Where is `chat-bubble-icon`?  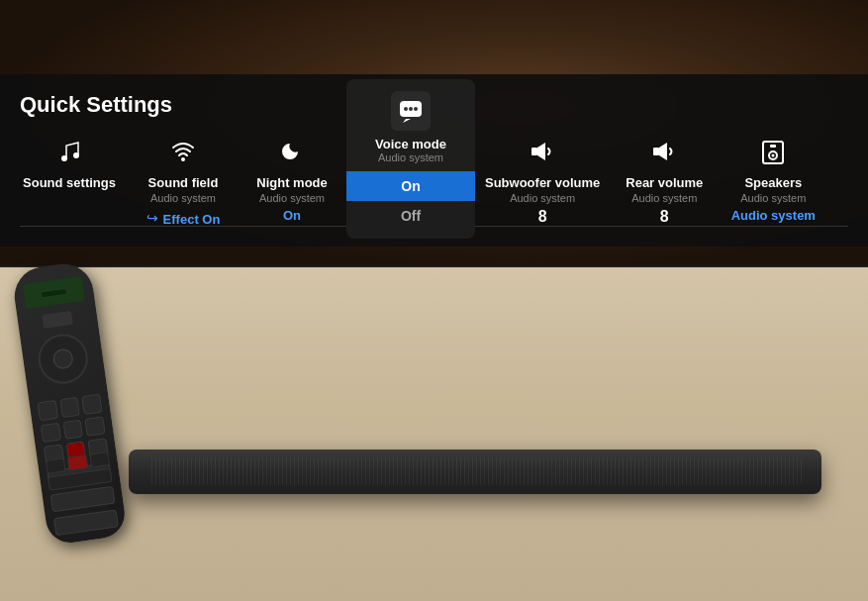 chat-bubble-icon is located at coordinates (411, 111).